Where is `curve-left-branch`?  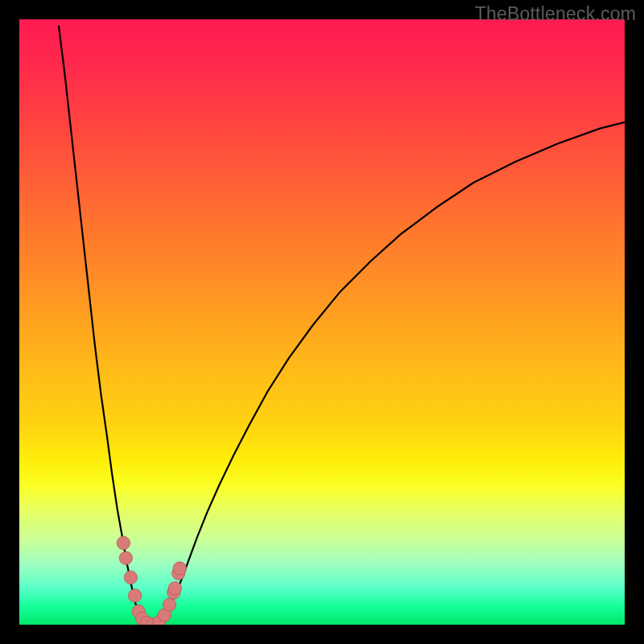 curve-left-branch is located at coordinates (99, 320).